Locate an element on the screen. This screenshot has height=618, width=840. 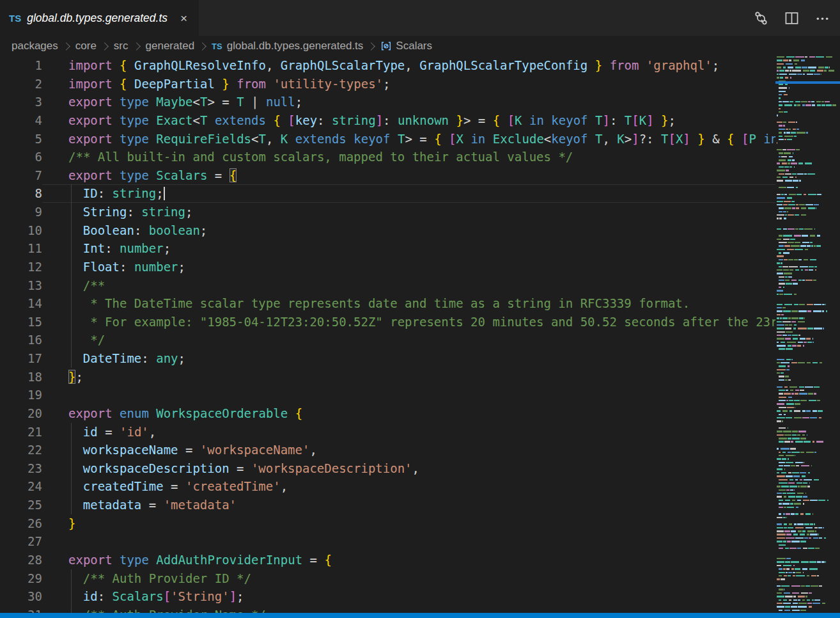
code-text: export enum WorkspaceOrderable { is located at coordinates (409, 413).